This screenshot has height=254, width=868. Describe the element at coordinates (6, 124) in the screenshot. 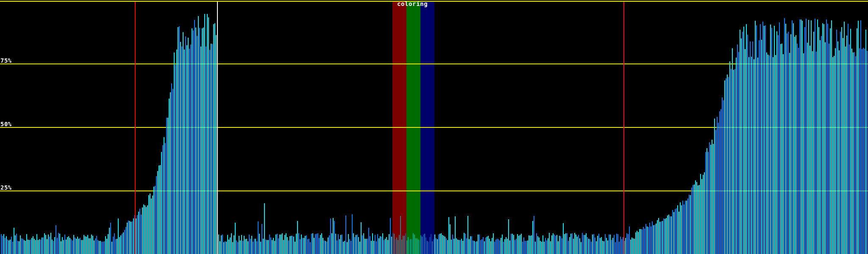

I see `y-axis-label-50: 50%` at that location.